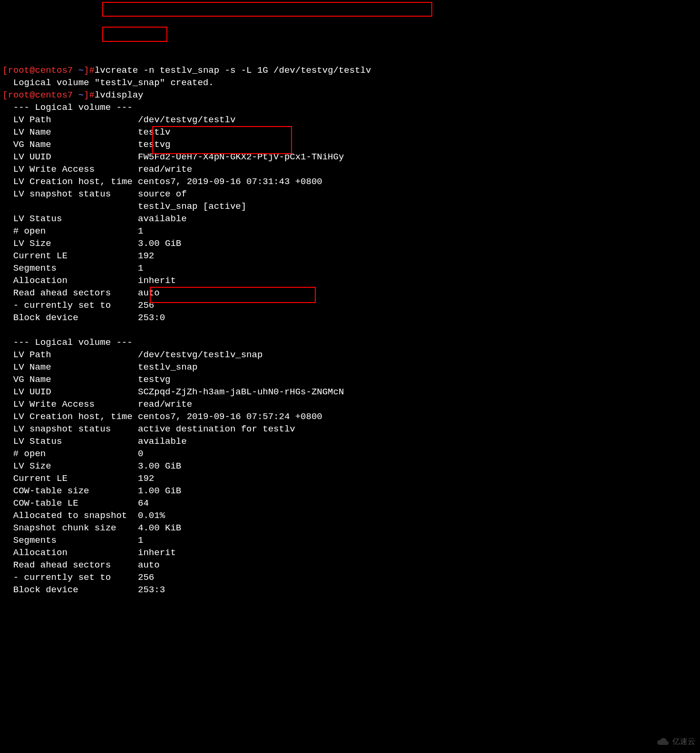 The height and width of the screenshot is (753, 700). Describe the element at coordinates (163, 417) in the screenshot. I see `lv2-creation: LV Creation host, time centos7, 2019-09-…` at that location.